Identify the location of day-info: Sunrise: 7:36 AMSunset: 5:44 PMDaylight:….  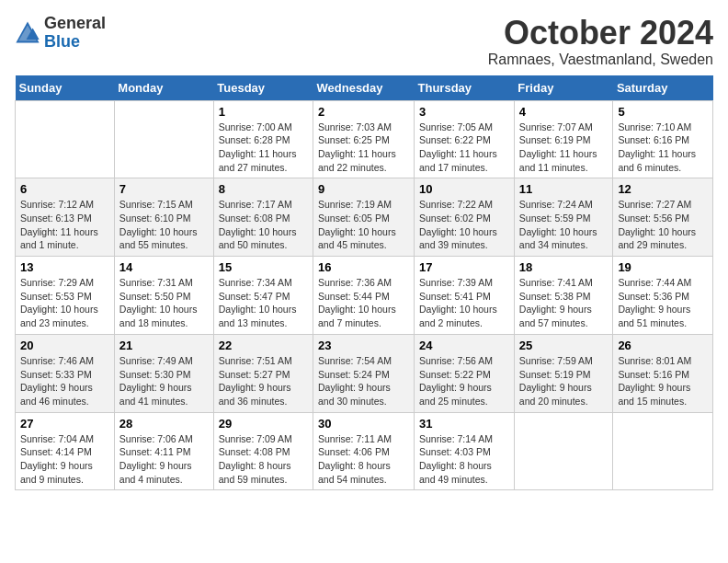
(364, 304).